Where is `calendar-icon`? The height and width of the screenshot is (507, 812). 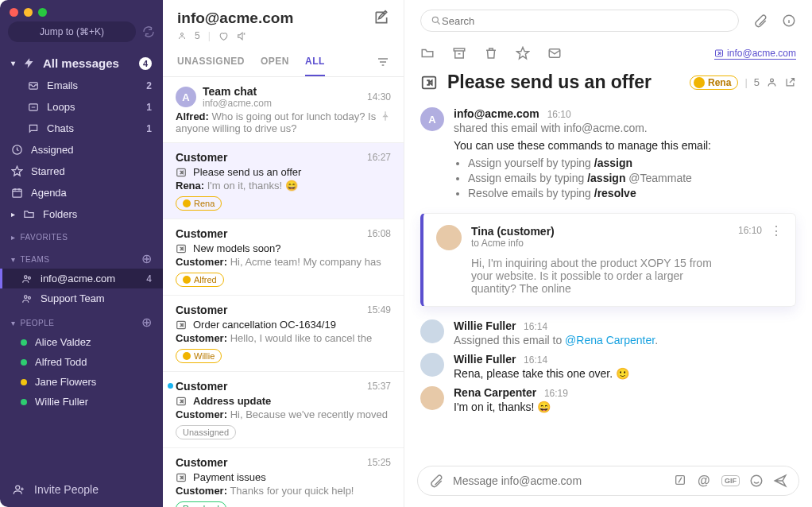
calendar-icon is located at coordinates (17, 192).